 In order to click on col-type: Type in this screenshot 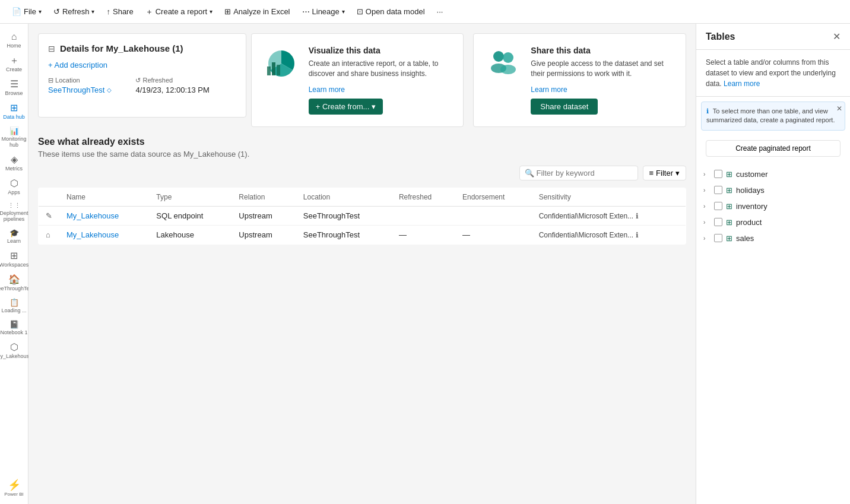, I will do `click(190, 197)`.